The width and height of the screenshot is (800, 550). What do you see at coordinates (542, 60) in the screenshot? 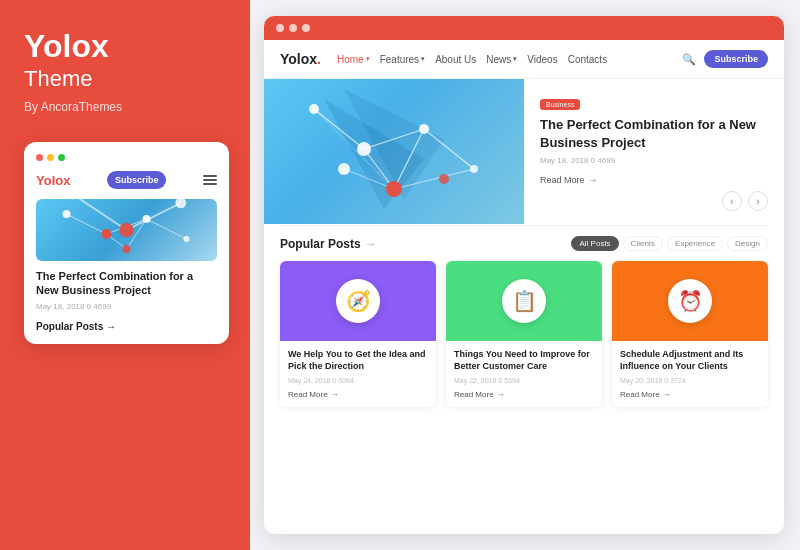
I see `nav-item-videos: Videos` at bounding box center [542, 60].